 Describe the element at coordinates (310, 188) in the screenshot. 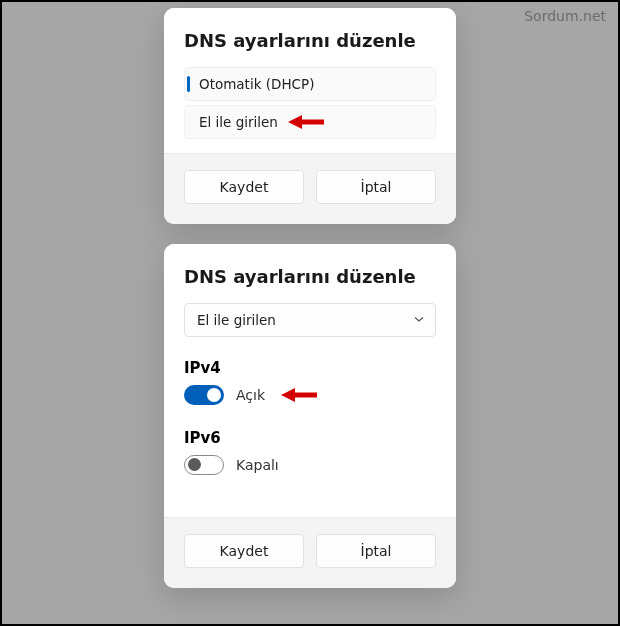

I see `dialog1-footer: Kaydet İptal` at that location.